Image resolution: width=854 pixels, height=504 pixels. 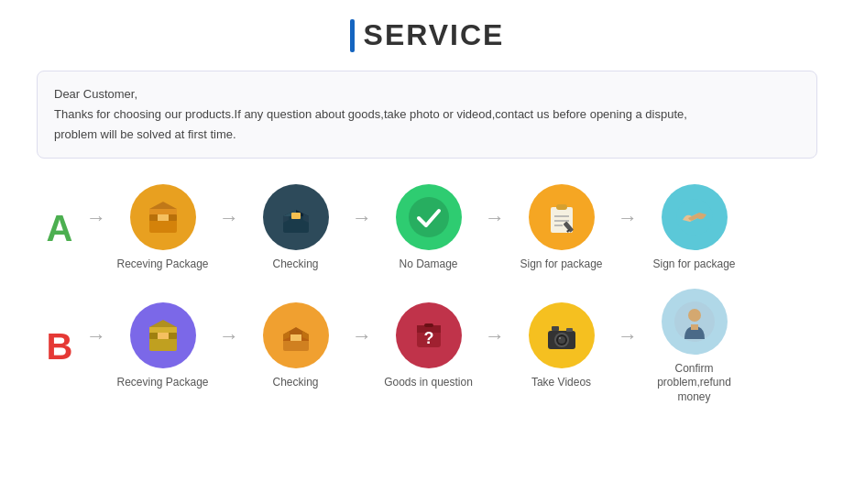 What do you see at coordinates (561, 346) in the screenshot?
I see `flow-item-camera: Take Videos` at bounding box center [561, 346].